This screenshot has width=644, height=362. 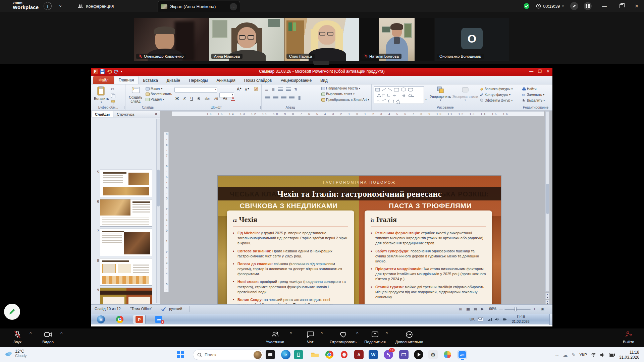 What do you see at coordinates (288, 89) in the screenshot?
I see `increase-indent-icon` at bounding box center [288, 89].